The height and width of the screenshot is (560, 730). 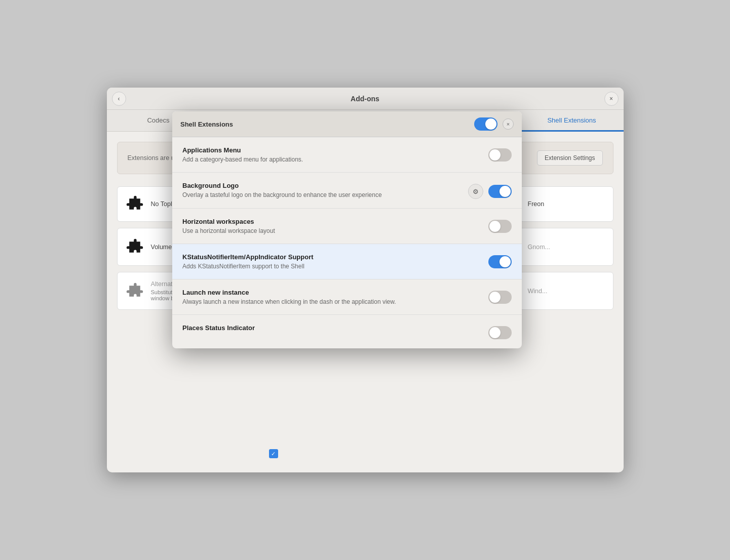 I want to click on ext-toggle-launch-new-instance, so click(x=500, y=297).